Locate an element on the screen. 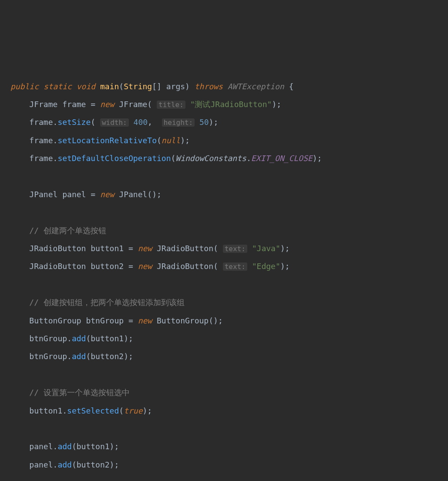  code-line: // 创建按钮组，把两个单选按钮添加到该组 is located at coordinates (98, 302).